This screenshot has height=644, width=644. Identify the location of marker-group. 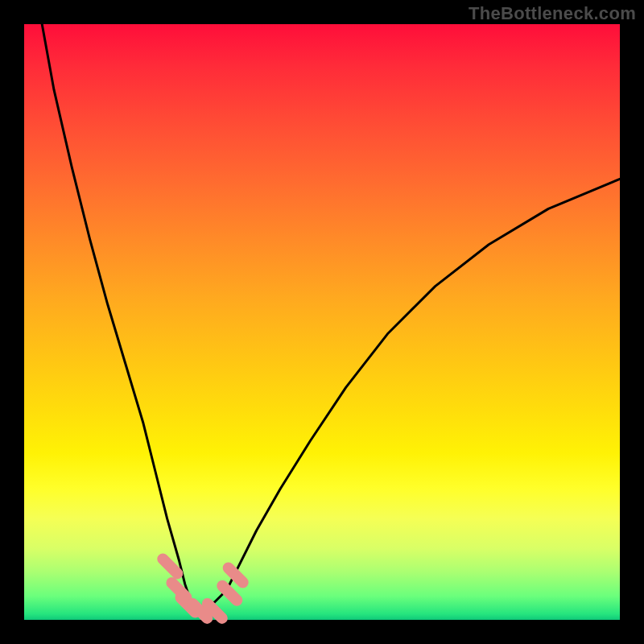
(203, 588).